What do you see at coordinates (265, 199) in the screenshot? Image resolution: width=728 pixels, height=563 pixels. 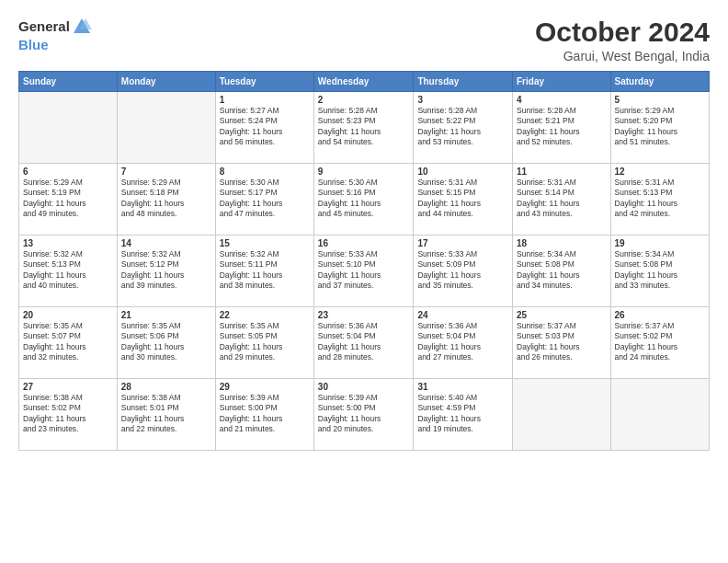 I see `day-info: Sunrise: 5:30 AMSunset: 5:17 PMDaylight:…` at bounding box center [265, 199].